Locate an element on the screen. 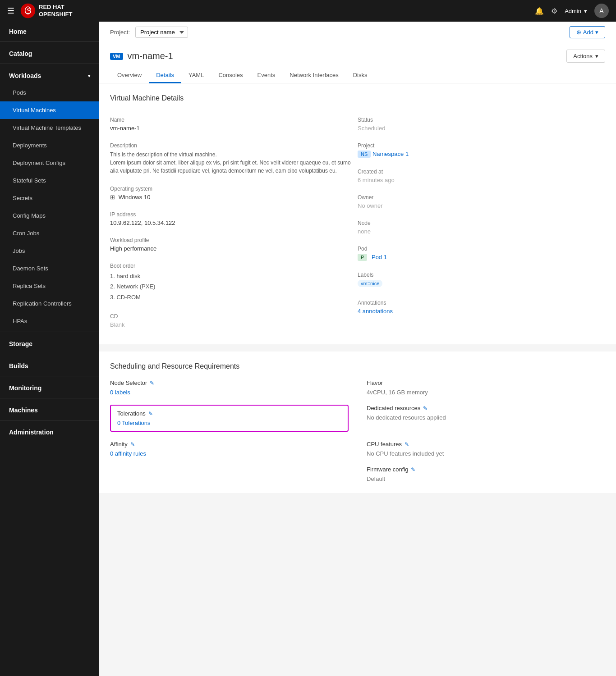 The image size is (616, 676). cpu-features-edit-icon: ✎ is located at coordinates (407, 444).